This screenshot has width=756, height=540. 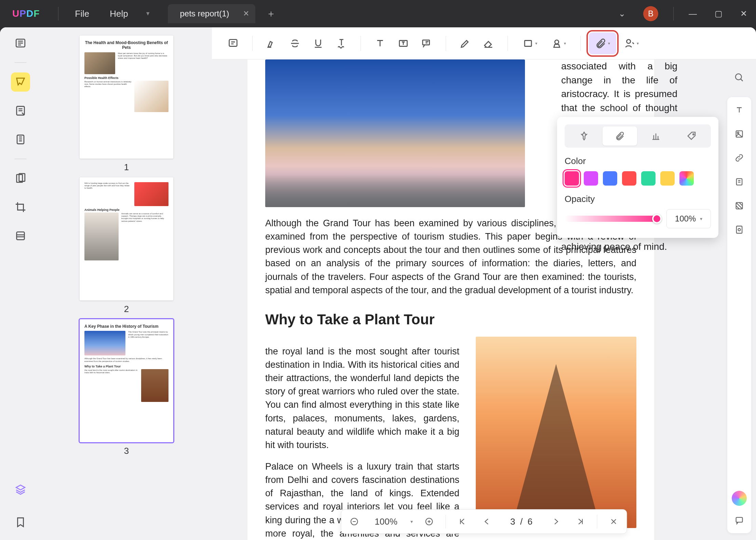 I want to click on hero-image, so click(x=395, y=133).